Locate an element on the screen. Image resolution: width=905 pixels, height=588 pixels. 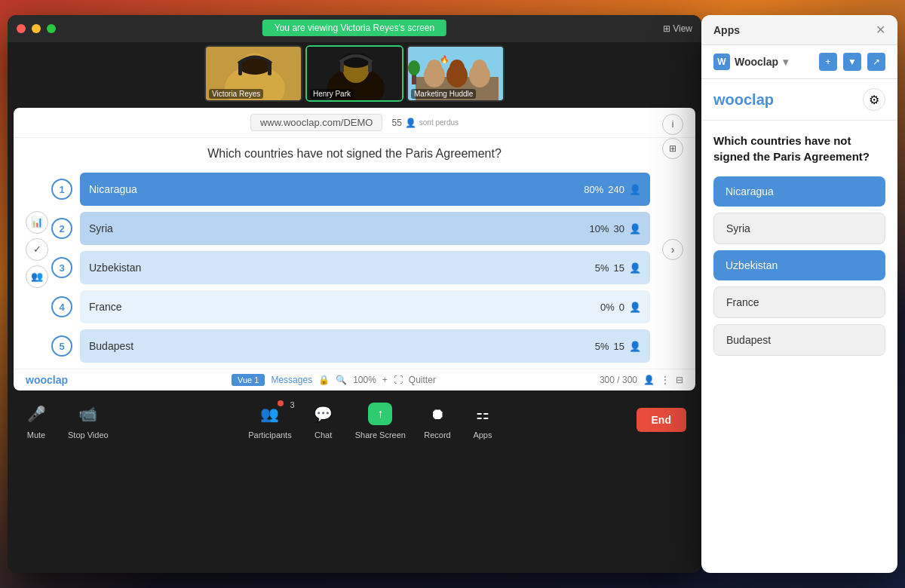
dropdown-arrow: ▾ is located at coordinates (786, 62).